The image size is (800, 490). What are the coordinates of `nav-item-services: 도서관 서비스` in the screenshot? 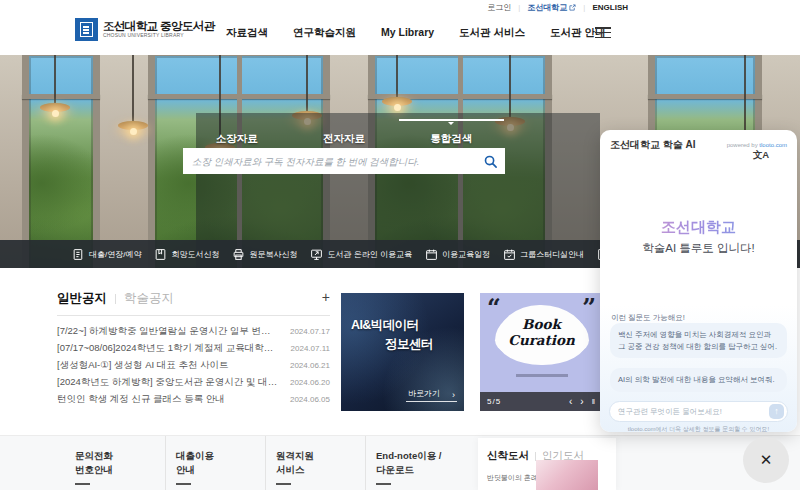 It's located at (492, 33).